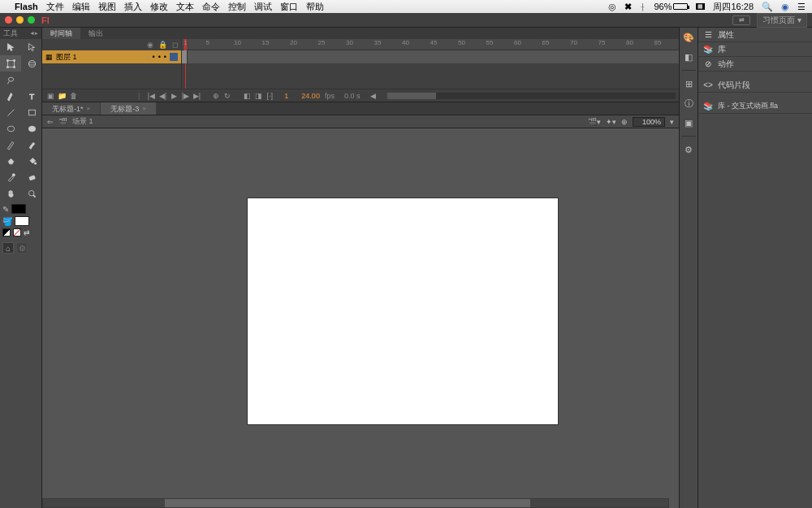  Describe the element at coordinates (531, 96) in the screenshot. I see `timeline-scrollbar` at that location.